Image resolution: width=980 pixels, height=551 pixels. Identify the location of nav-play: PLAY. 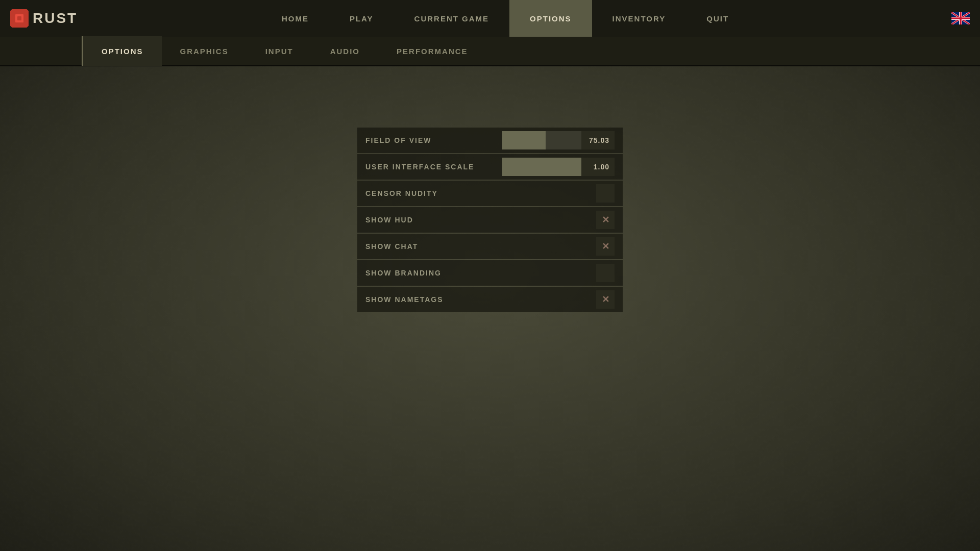
(361, 18).